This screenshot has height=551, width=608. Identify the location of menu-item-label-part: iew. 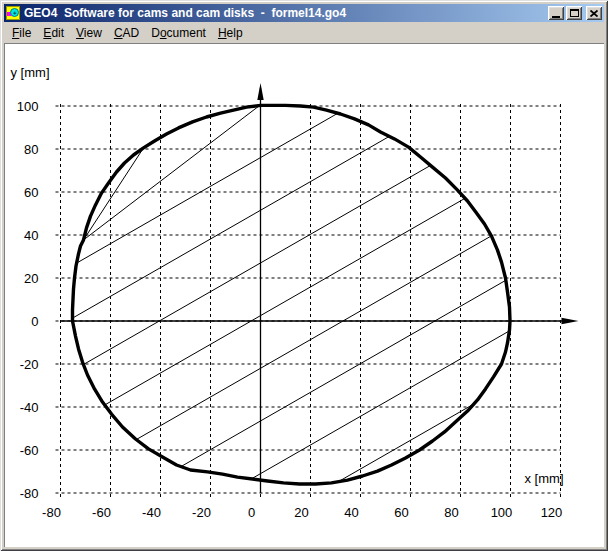
(93, 33).